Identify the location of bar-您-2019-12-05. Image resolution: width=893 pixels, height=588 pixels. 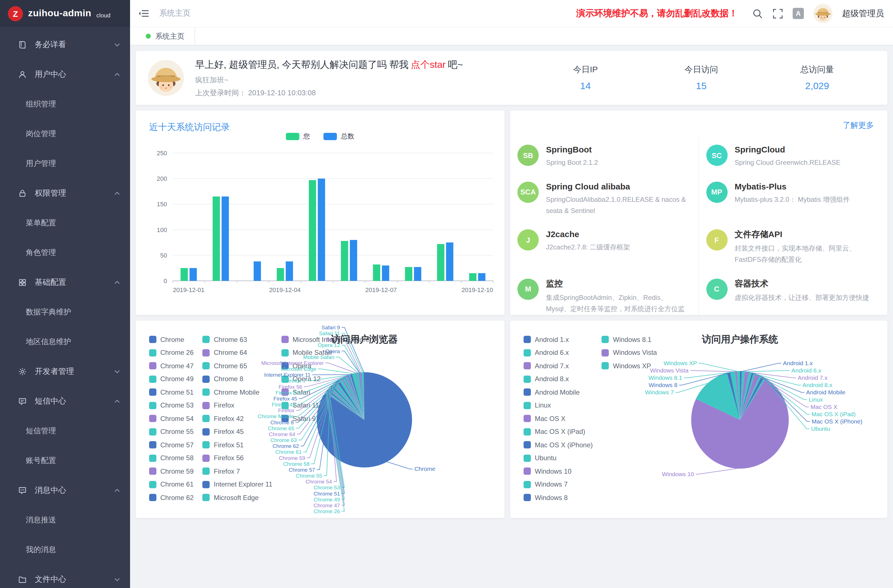
(313, 230).